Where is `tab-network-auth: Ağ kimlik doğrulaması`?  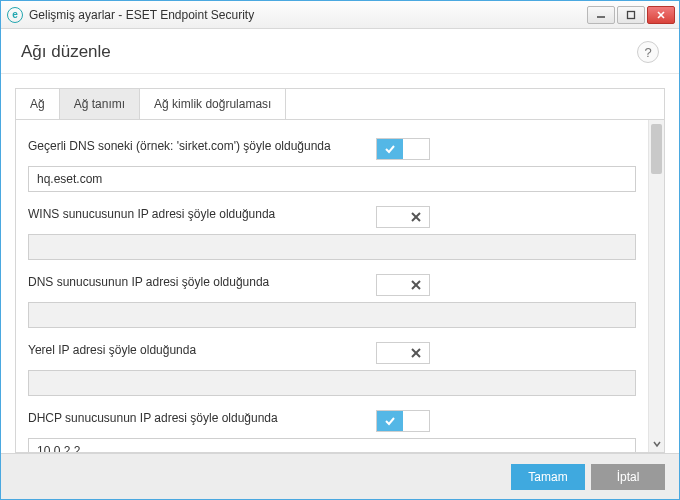
tab-network-auth: Ağ kimlik doğrulaması is located at coordinates (213, 104).